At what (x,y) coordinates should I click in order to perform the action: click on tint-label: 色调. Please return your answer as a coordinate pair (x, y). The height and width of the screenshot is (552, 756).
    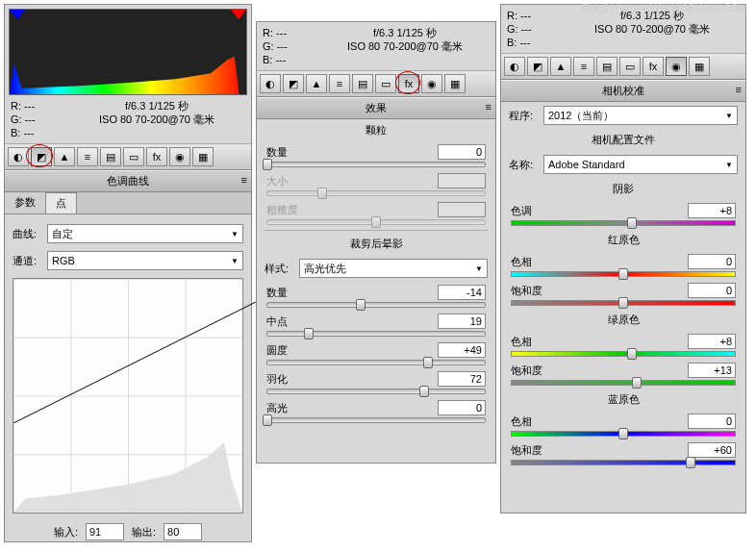
    Looking at the image, I should click on (521, 212).